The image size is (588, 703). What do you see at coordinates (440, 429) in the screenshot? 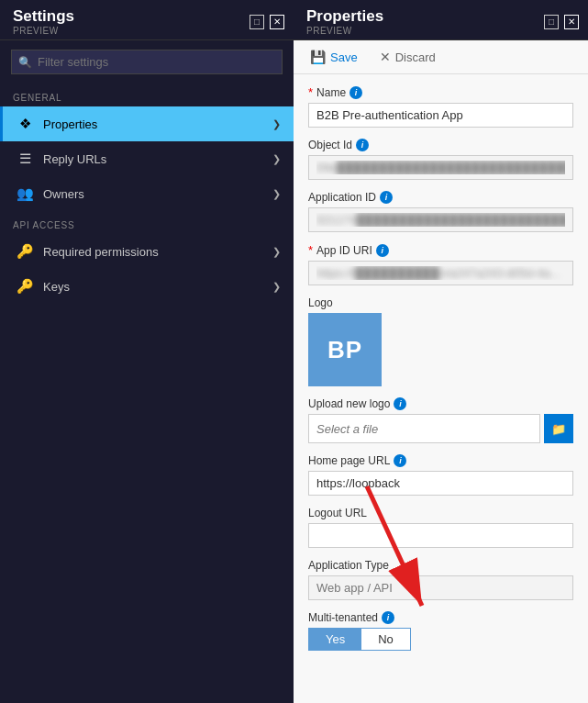
I see `file-upload-row: 📁` at bounding box center [440, 429].